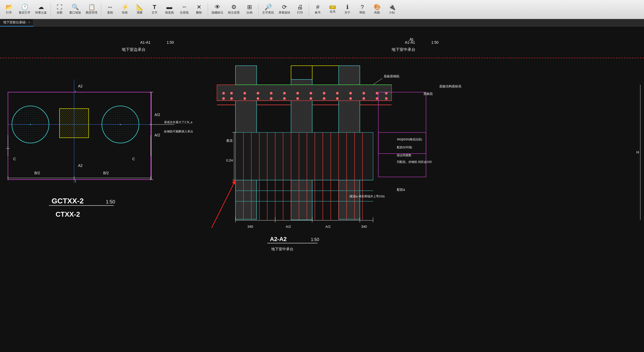 The width and height of the screenshot is (644, 352). I want to click on hide-mark-label: 隐藏标注, so click(217, 13).